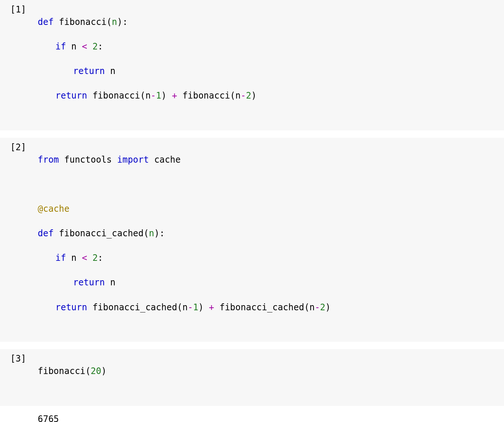 The width and height of the screenshot is (504, 422). What do you see at coordinates (19, 148) in the screenshot?
I see `cell-prompt-2: [2]` at bounding box center [19, 148].